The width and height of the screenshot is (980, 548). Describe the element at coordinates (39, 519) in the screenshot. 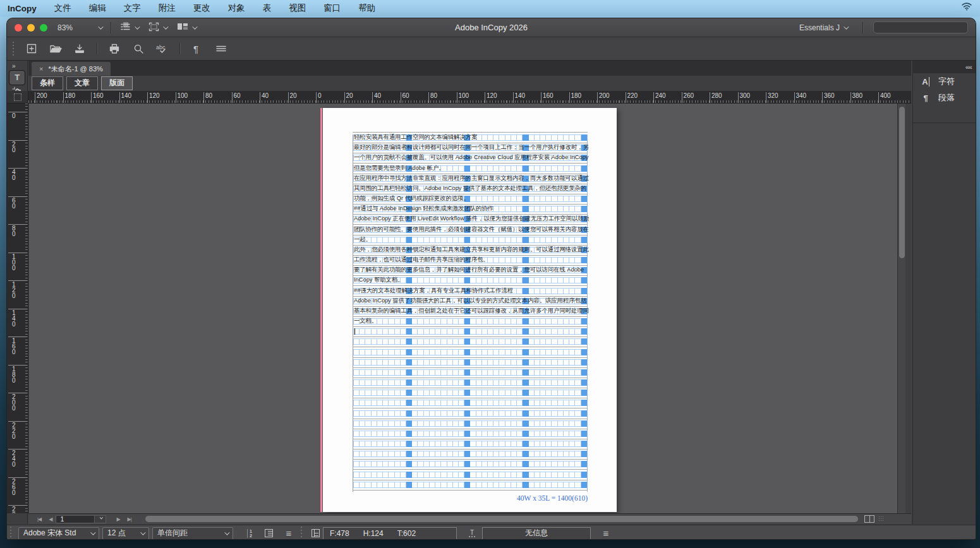

I see `first-page-button: |◀` at that location.